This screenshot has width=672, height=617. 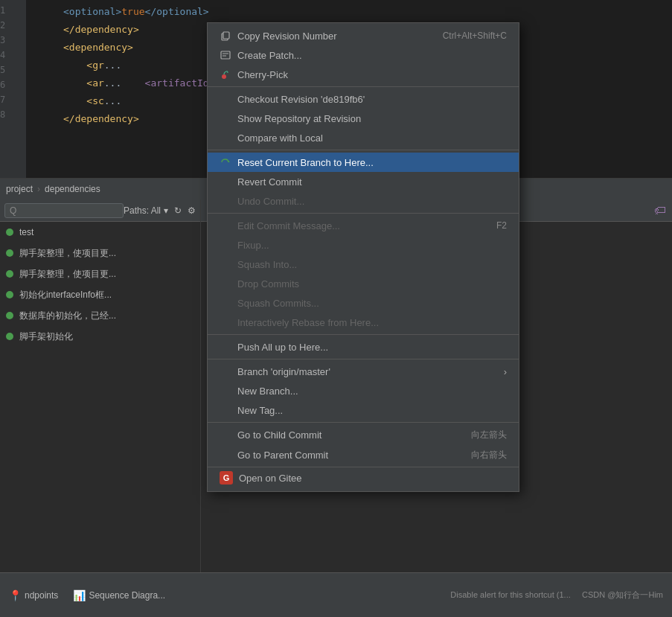 I want to click on compare-icon, so click(x=225, y=138).